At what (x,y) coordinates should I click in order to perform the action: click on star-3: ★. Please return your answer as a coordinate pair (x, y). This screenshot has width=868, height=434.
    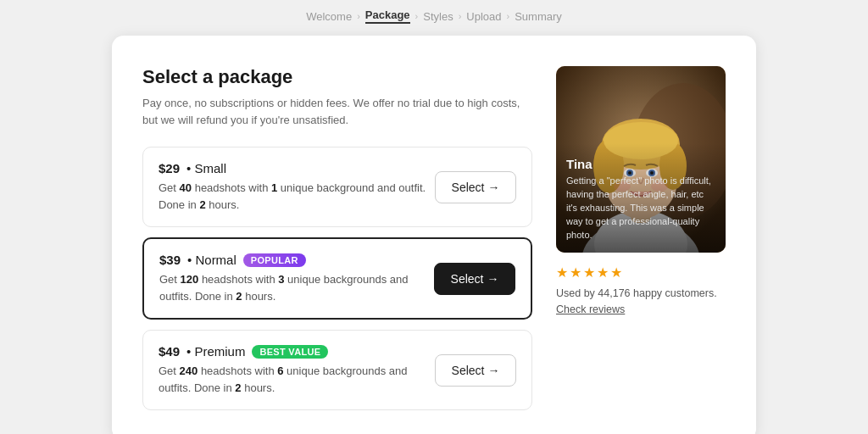
    Looking at the image, I should click on (589, 273).